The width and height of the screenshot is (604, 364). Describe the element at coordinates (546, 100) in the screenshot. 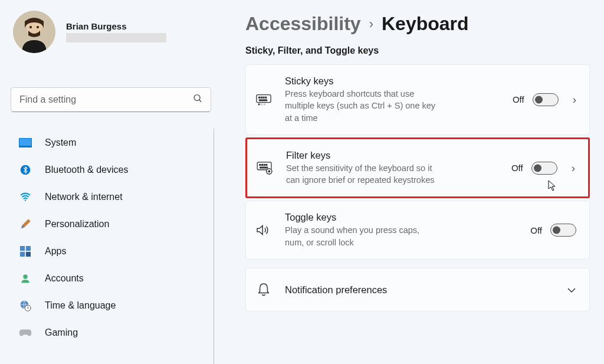

I see `sticky-keys-toggle` at that location.